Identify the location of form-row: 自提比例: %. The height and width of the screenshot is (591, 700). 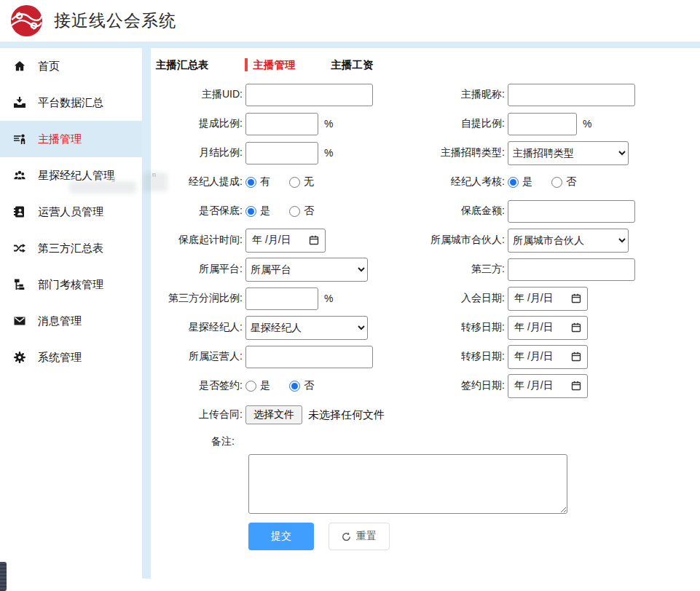
(560, 124).